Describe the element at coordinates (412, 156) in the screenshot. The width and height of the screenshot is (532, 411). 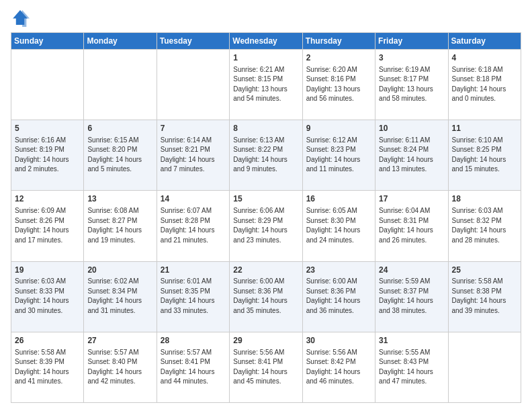
I see `day-cell-10: 10Sunrise: 6:11 AM Sunset: 8:24 PM Dayli…` at that location.